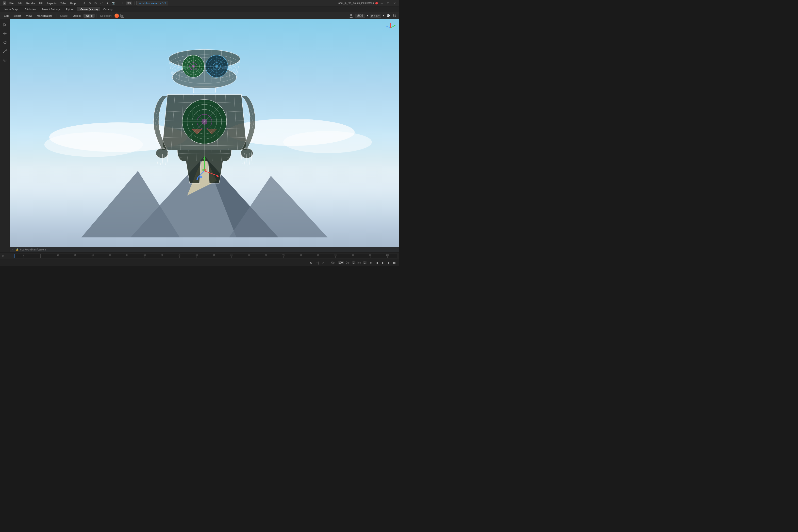 The height and width of the screenshot is (532, 798). What do you see at coordinates (389, 263) in the screenshot?
I see `step-fwd-btn: ▶` at bounding box center [389, 263].